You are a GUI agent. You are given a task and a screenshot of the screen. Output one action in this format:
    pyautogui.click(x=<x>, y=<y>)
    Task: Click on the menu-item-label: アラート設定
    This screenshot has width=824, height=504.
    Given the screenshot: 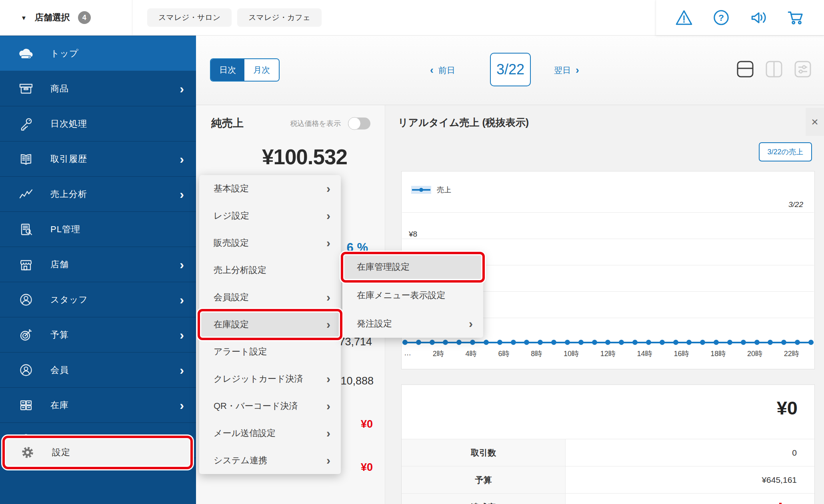 What is the action you would take?
    pyautogui.click(x=240, y=352)
    